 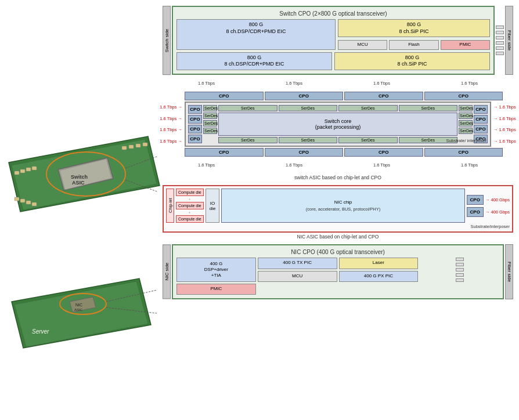 I want to click on bw-left-1: 1.6 Tbps →, so click(x=171, y=107).